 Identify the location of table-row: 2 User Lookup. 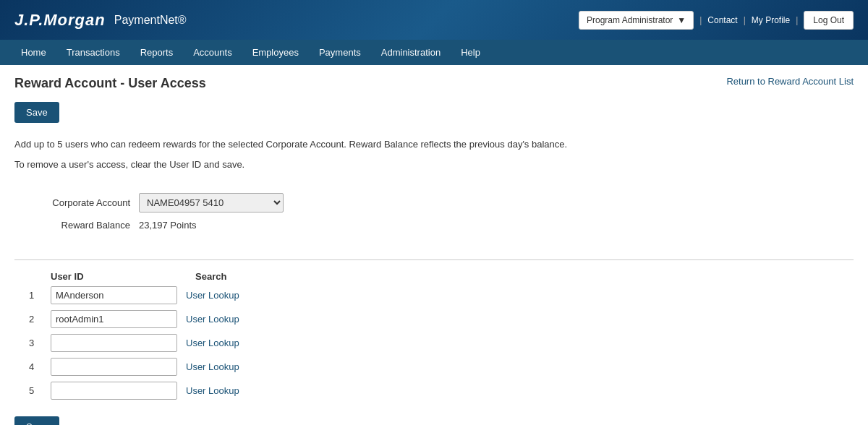
(441, 319).